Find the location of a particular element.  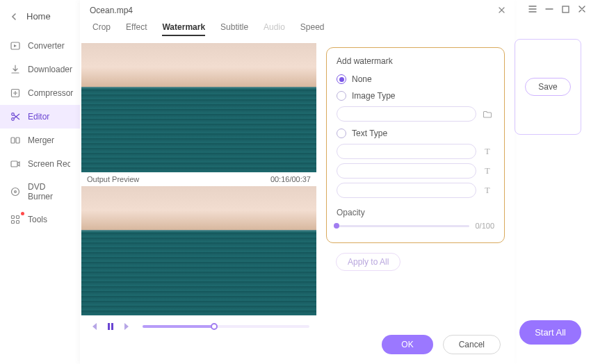

sidebar-item-label: Screen Recorder is located at coordinates (49, 164).